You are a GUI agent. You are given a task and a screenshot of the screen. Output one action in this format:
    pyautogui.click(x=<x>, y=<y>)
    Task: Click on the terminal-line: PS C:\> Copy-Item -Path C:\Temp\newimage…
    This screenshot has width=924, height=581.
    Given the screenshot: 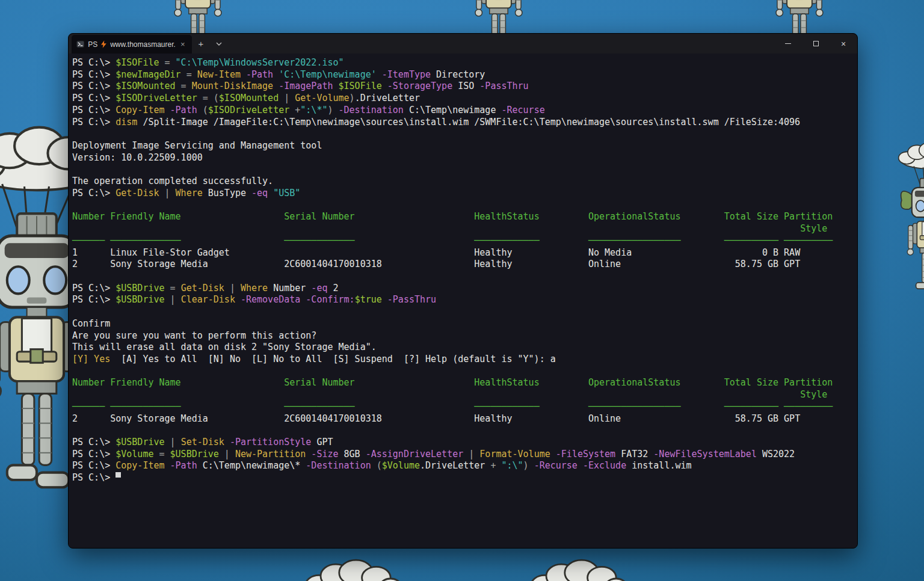 What is the action you would take?
    pyautogui.click(x=464, y=466)
    